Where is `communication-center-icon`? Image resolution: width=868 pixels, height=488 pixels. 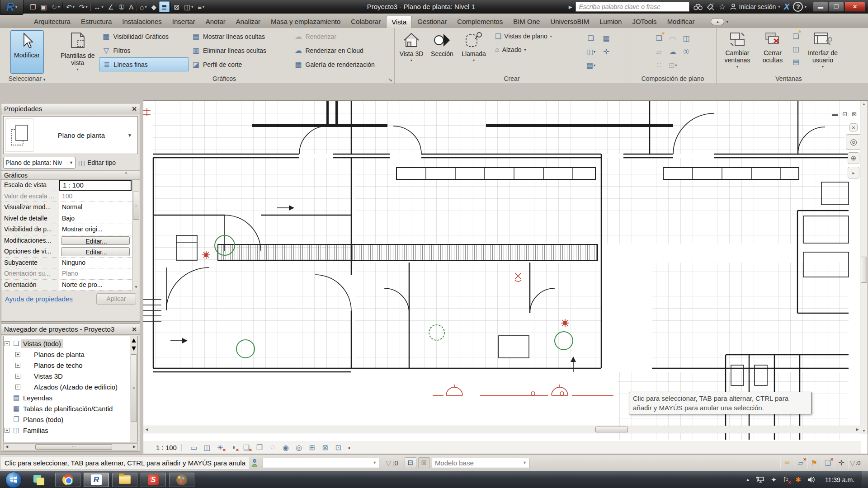 communication-center-icon is located at coordinates (711, 7).